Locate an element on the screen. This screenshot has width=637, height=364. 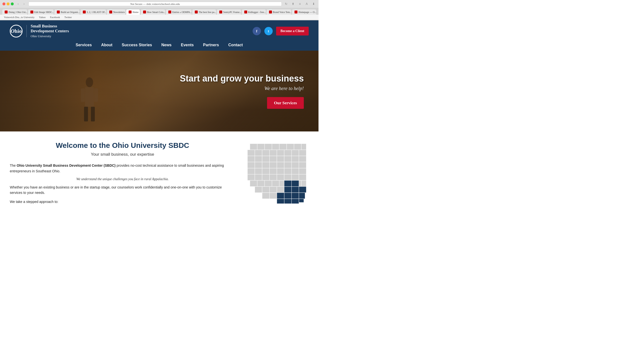
share-button: ⬆ is located at coordinates (293, 4).